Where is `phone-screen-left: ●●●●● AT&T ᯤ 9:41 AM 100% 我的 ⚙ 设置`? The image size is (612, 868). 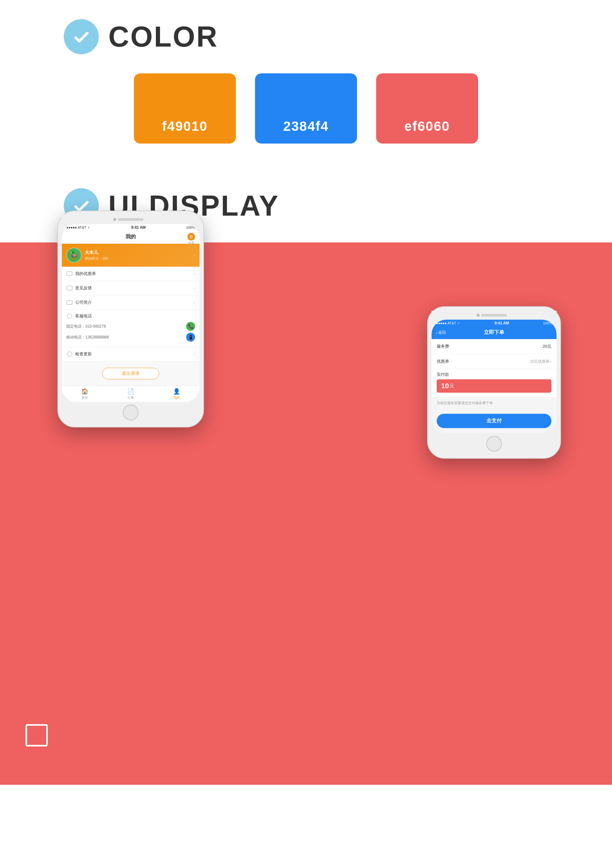
phone-screen-left: ●●●●● AT&T ᯤ 9:41 AM 100% 我的 ⚙ 设置 is located at coordinates (131, 313).